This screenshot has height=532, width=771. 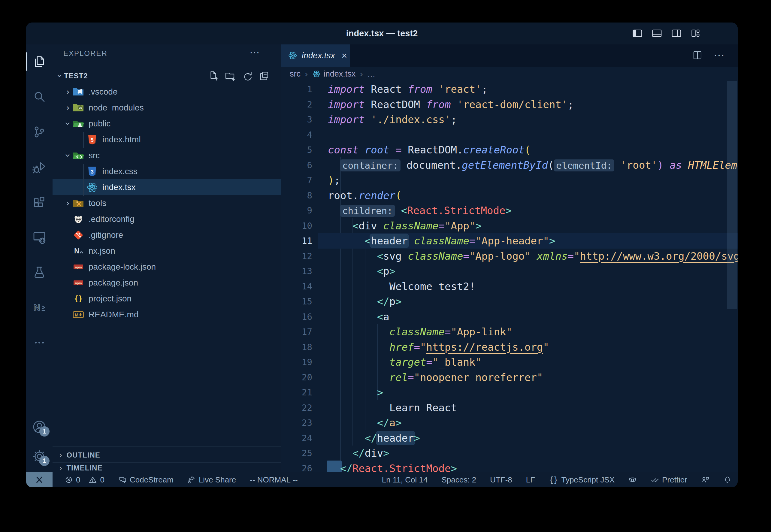 I want to click on tree-item-label: nx.json, so click(x=102, y=251).